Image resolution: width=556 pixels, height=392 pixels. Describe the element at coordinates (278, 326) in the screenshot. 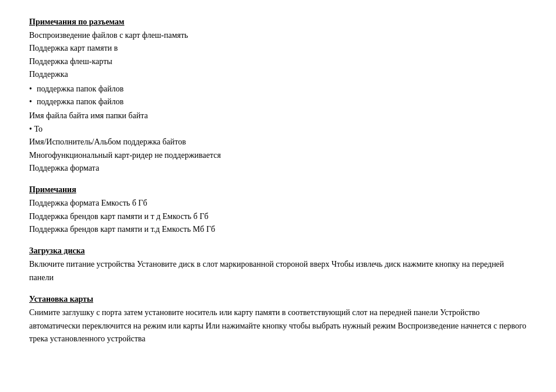

I see `section-card-body: Снимите заглушку с порта затем установит…` at that location.